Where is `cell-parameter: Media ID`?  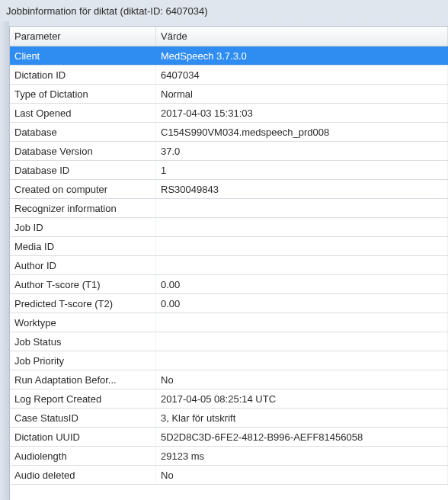
cell-parameter: Media ID is located at coordinates (83, 246).